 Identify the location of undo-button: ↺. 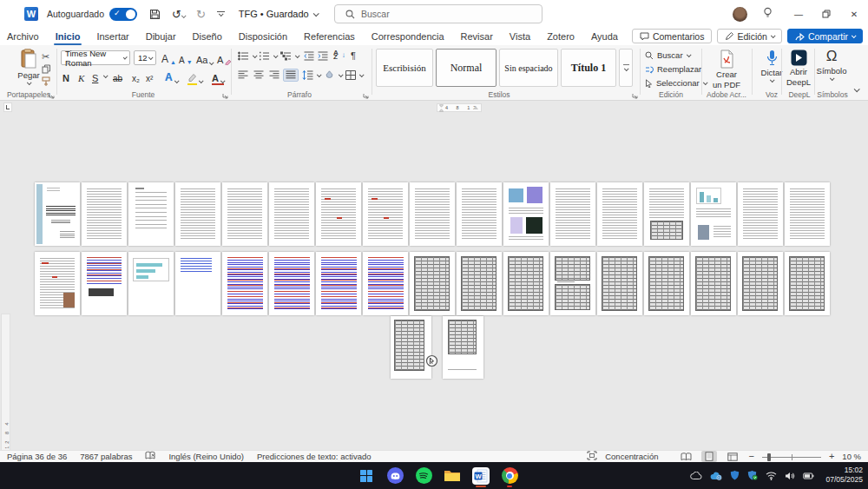
(179, 14).